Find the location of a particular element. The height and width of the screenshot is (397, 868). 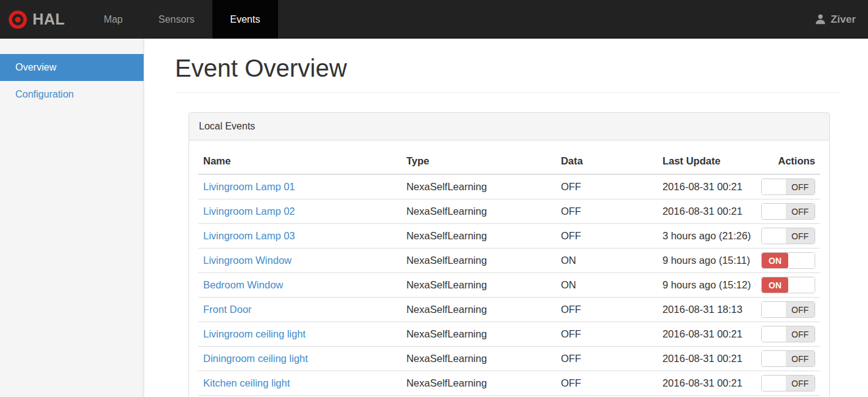

panel-title: Local Events is located at coordinates (510, 126).